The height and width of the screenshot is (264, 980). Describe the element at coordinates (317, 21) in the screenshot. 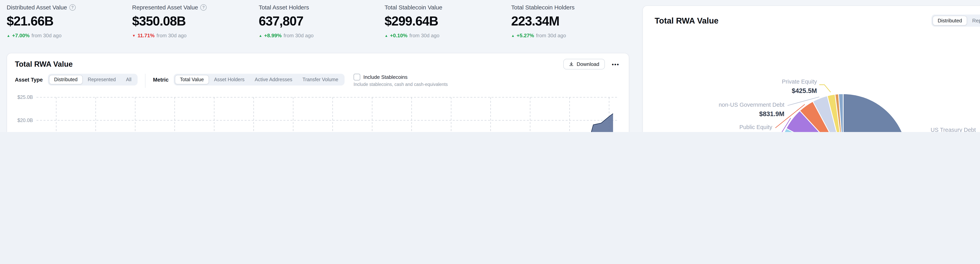

I see `stat-total-asset-holders: Total Asset Holders 637,807 ▲+8.99%from …` at that location.